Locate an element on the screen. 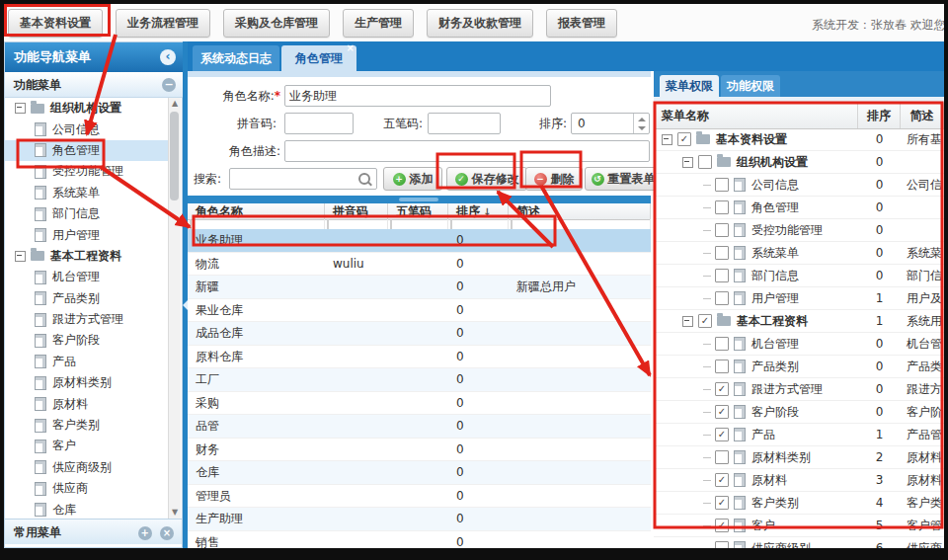  permission-row: ✓跟进方式管理0跟进方 is located at coordinates (799, 389).